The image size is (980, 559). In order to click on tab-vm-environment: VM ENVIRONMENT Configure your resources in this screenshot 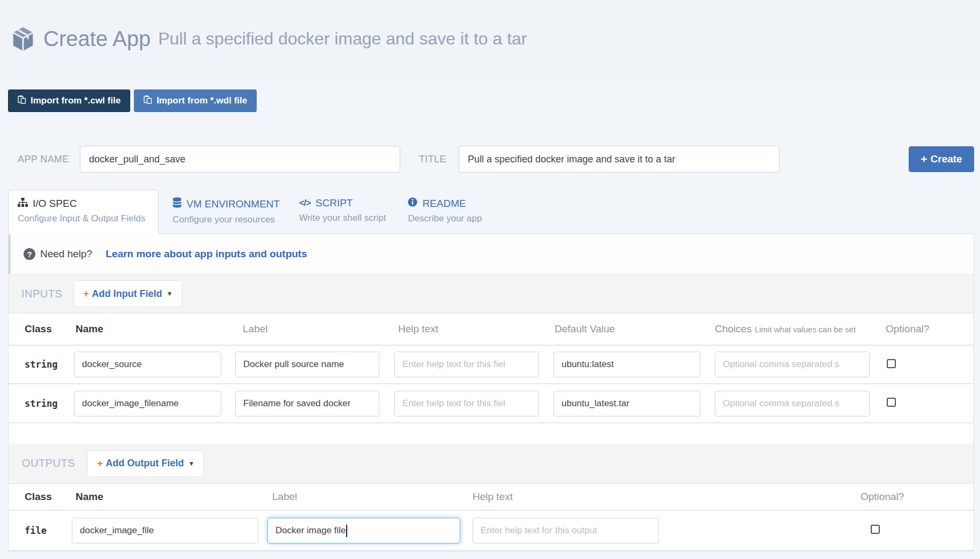, I will do `click(226, 212)`.